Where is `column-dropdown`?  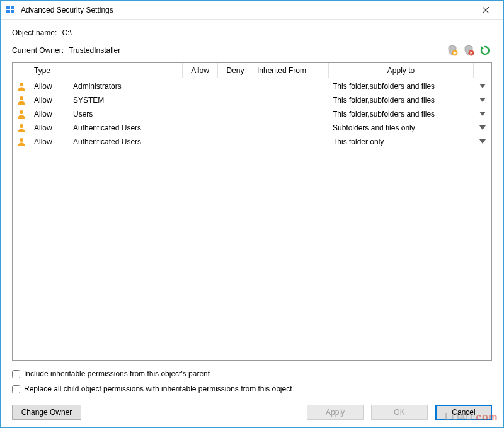
column-dropdown is located at coordinates (483, 71).